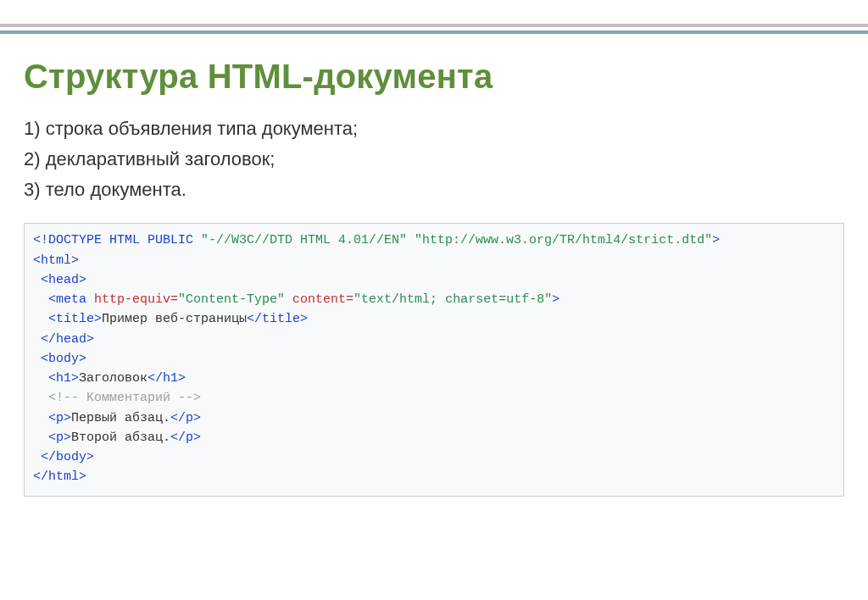  Describe the element at coordinates (456, 241) in the screenshot. I see `code-line-1b: "-//W3C//DTD HTML 4.01//EN" "http://www.…` at that location.